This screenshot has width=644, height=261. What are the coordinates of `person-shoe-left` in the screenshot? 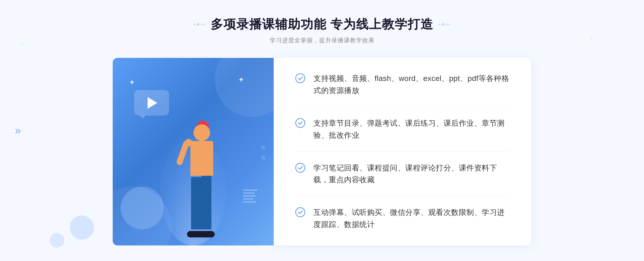 It's located at (194, 234).